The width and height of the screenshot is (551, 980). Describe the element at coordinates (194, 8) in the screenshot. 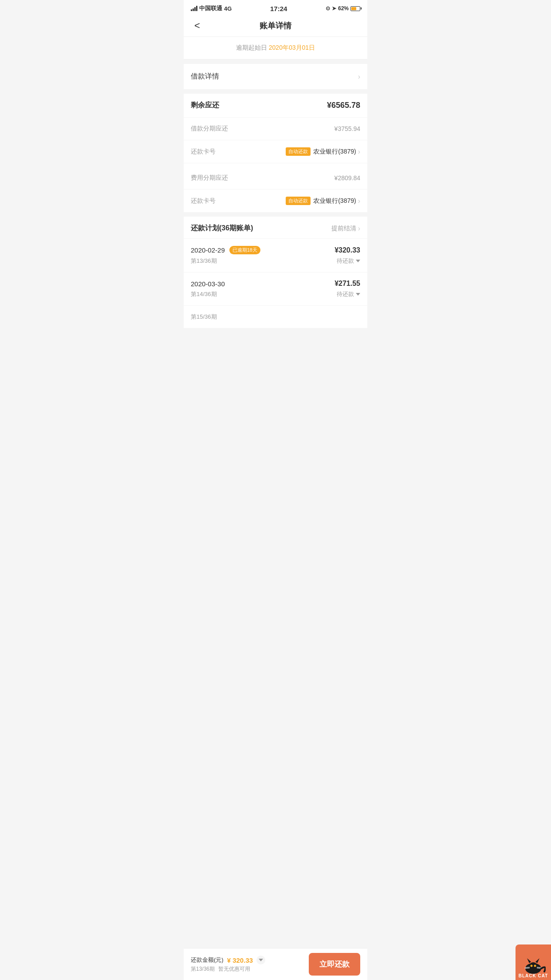

I see `signal-icon` at that location.